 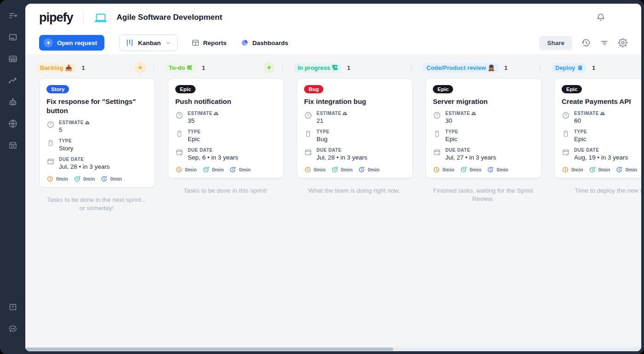 What do you see at coordinates (556, 43) in the screenshot?
I see `share-button: Share` at bounding box center [556, 43].